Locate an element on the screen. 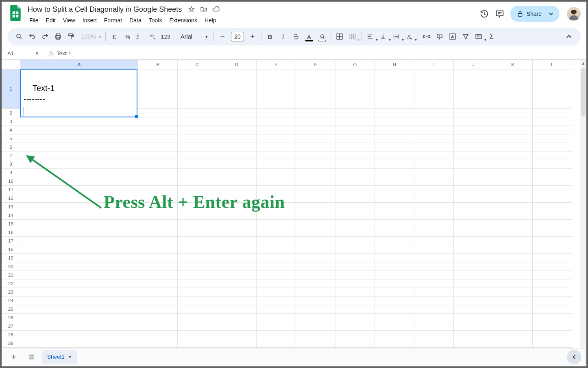  menu-tools: Tools is located at coordinates (155, 20).